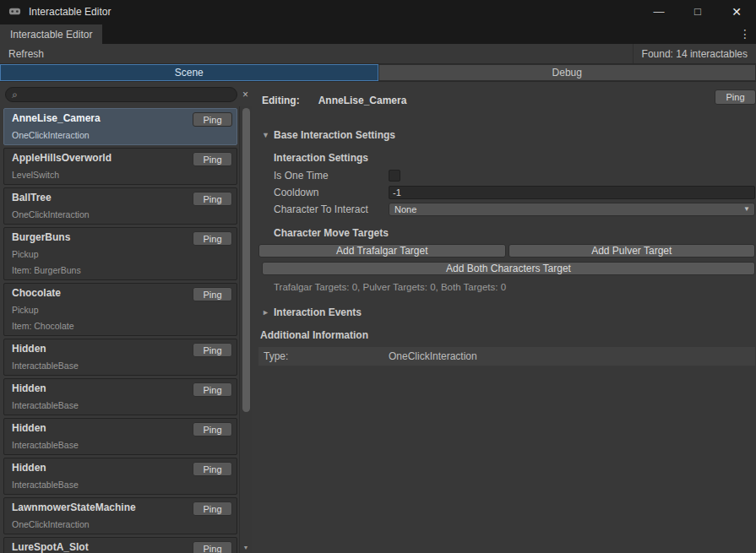  What do you see at coordinates (100, 159) in the screenshot?
I see `item-name: AppleHillsOverworld` at bounding box center [100, 159].